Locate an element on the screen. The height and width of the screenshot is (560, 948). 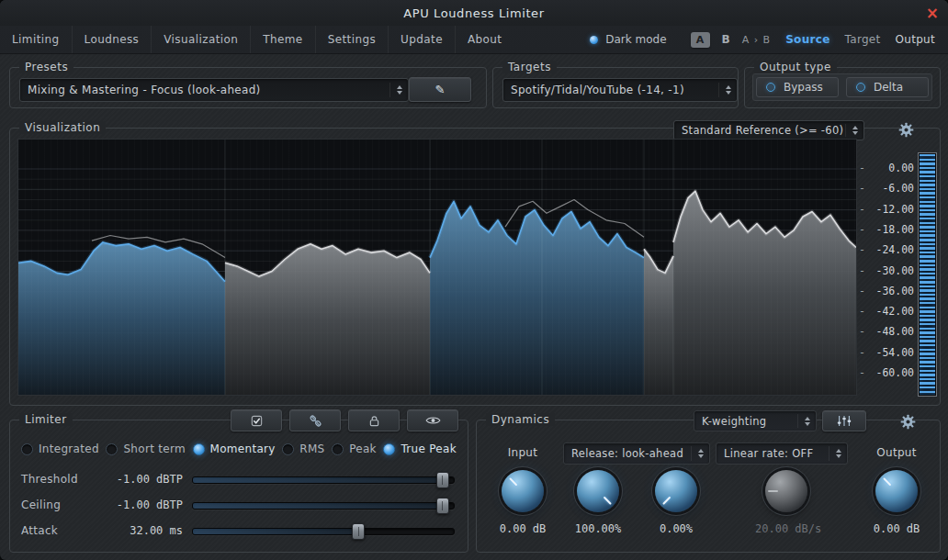
link-off-icon is located at coordinates (316, 420).